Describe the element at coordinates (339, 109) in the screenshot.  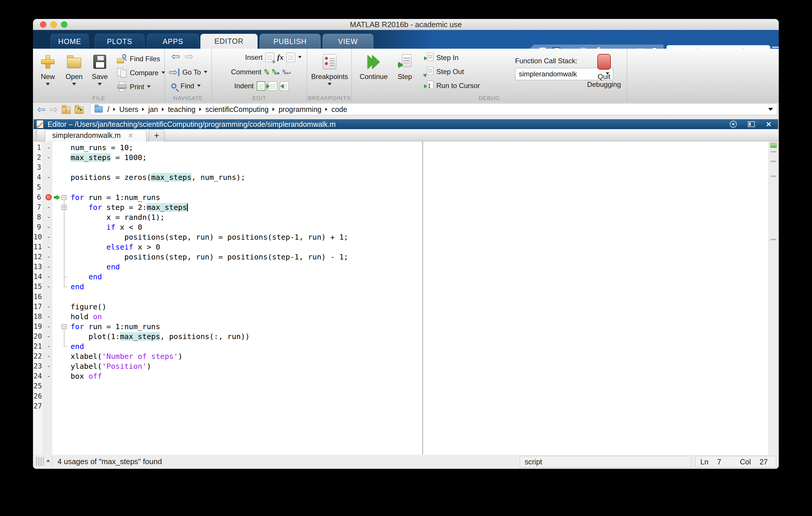
I see `breadcrumb-segment: code` at that location.